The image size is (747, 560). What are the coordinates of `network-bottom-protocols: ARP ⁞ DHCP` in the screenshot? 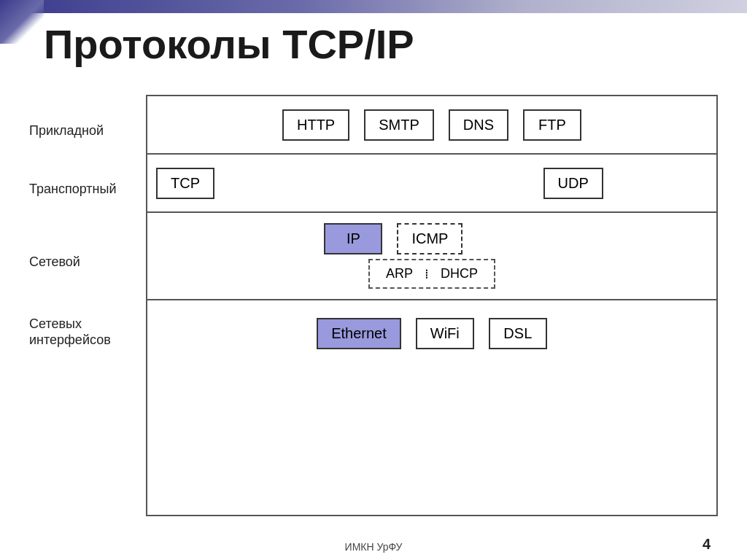 It's located at (432, 274).